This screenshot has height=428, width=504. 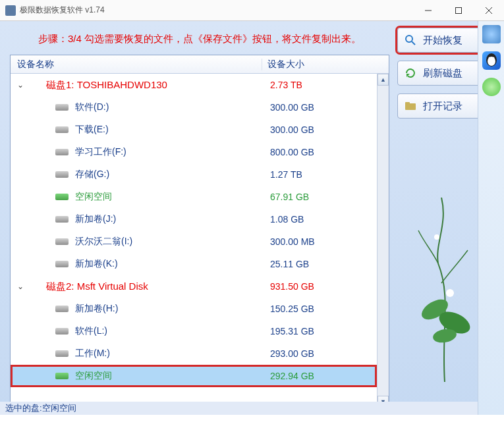 What do you see at coordinates (321, 376) in the screenshot?
I see `partition-size: 292.94 GB` at bounding box center [321, 376].